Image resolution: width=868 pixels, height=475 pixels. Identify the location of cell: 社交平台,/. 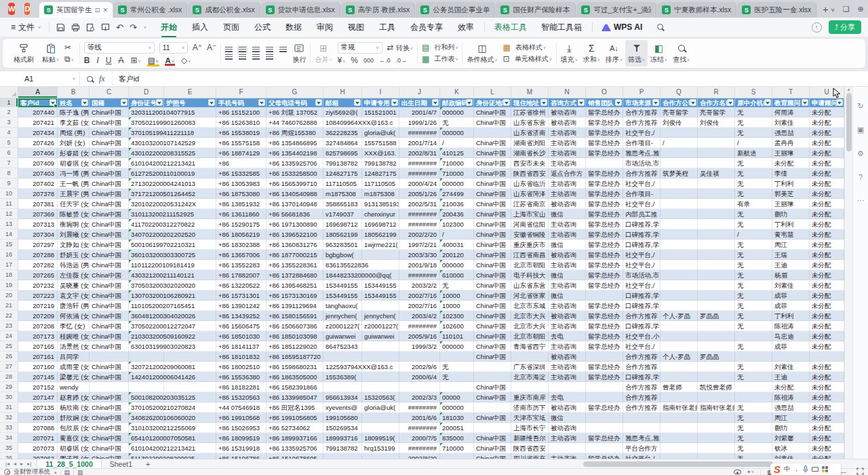
(642, 204).